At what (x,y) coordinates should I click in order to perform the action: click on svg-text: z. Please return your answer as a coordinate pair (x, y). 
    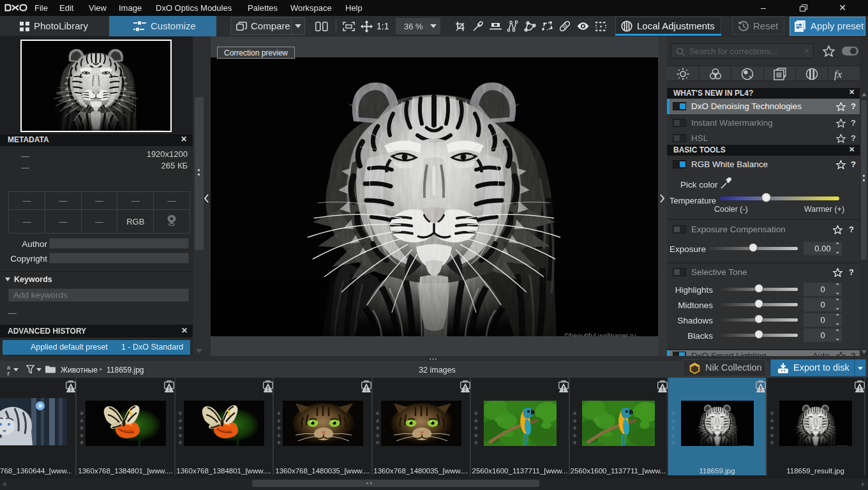
    Looking at the image, I should click on (9, 373).